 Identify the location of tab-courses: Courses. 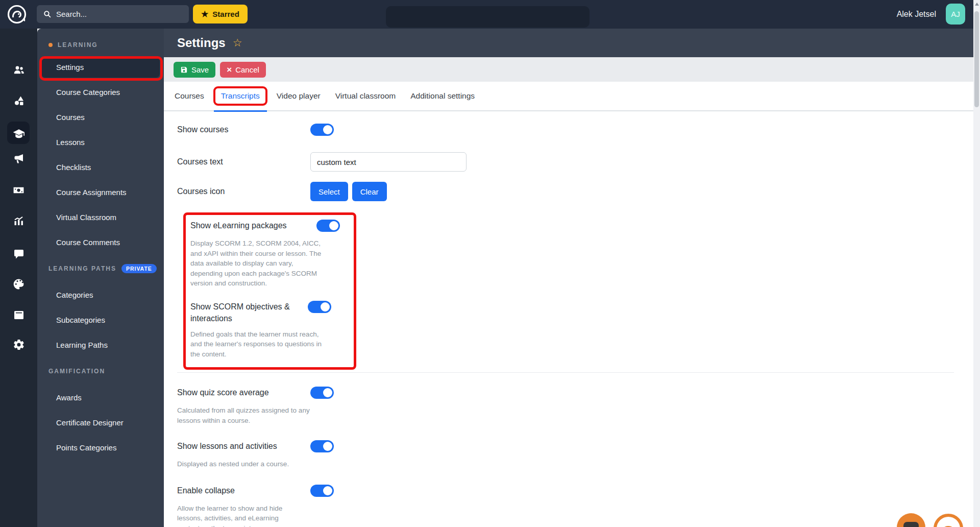
(189, 96).